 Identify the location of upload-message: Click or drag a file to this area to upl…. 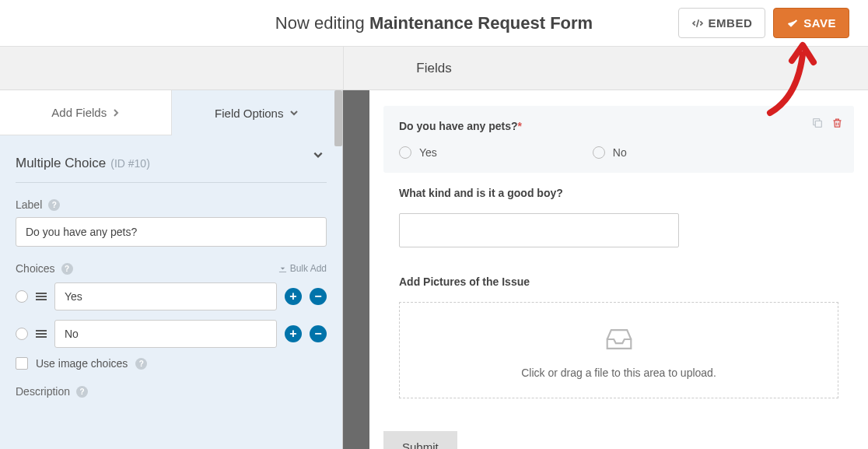
(619, 373).